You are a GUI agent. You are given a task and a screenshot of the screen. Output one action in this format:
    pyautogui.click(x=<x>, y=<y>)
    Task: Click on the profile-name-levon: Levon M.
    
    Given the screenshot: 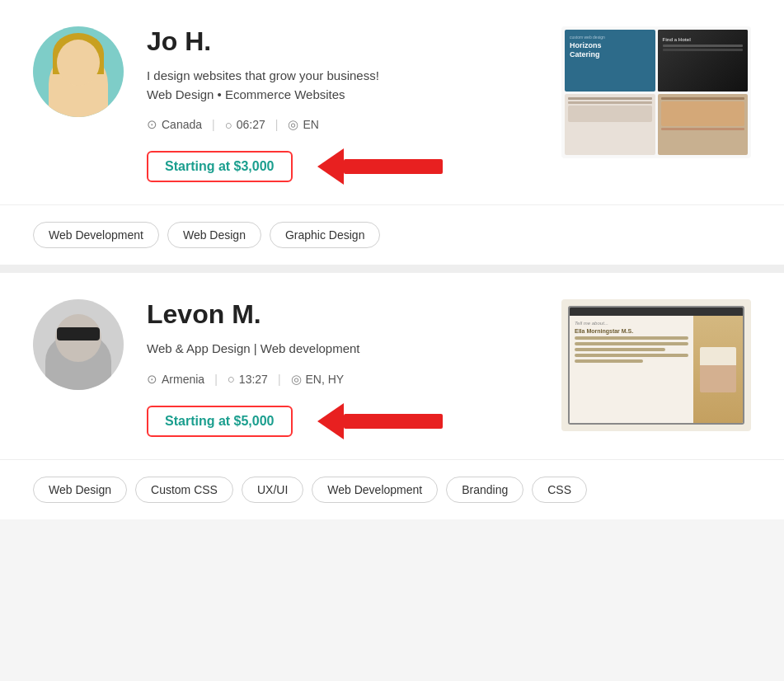 What is the action you would take?
    pyautogui.click(x=295, y=315)
    